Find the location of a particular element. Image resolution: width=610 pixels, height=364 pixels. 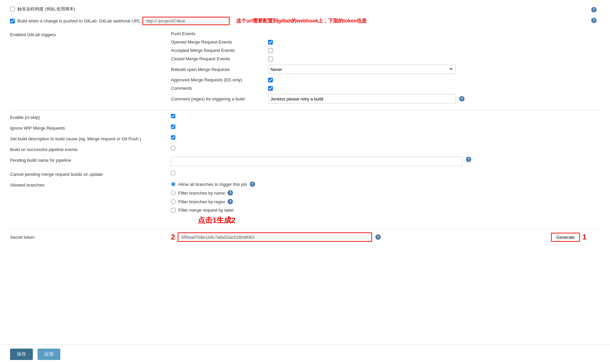

rebuild-mr-label: Rebuild open Merge Requests is located at coordinates (220, 70).